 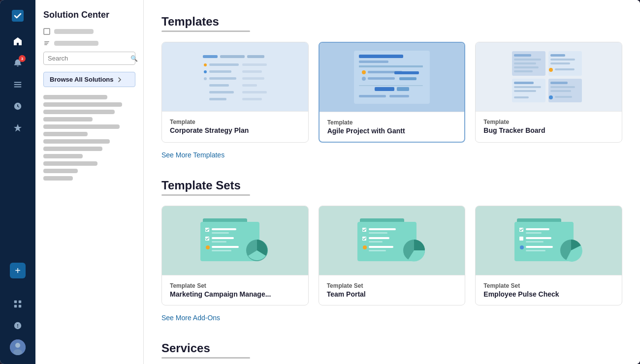 I want to click on card-info: Template Bug Tracker Board, so click(x=548, y=126).